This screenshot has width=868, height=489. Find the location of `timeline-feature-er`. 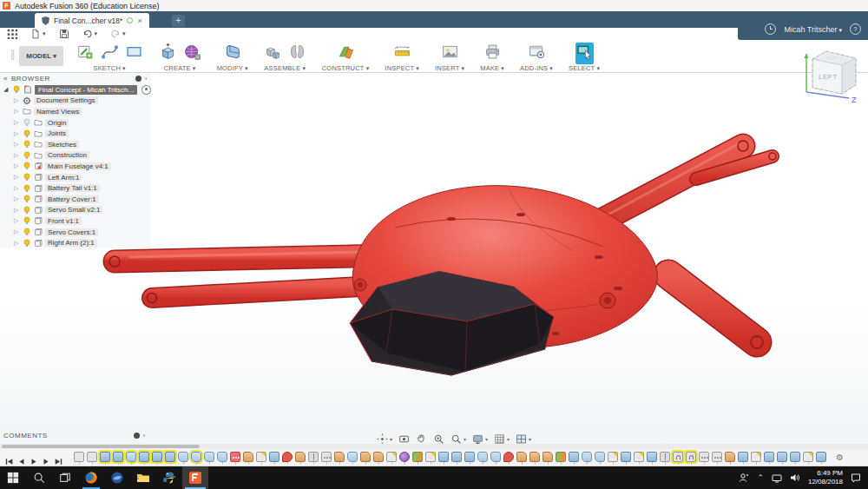

timeline-feature-er is located at coordinates (235, 457).